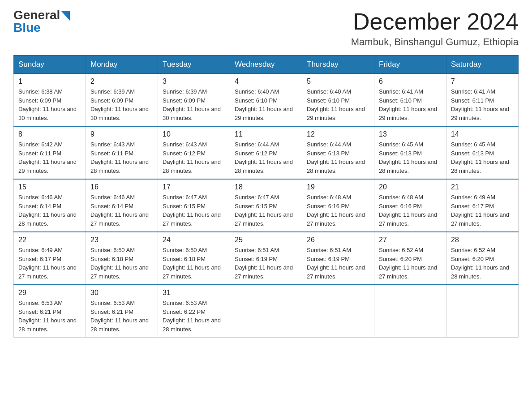  What do you see at coordinates (435, 29) in the screenshot?
I see `title-area: December 2024 Mambuk, Binshangul Gumuz, …` at bounding box center [435, 29].